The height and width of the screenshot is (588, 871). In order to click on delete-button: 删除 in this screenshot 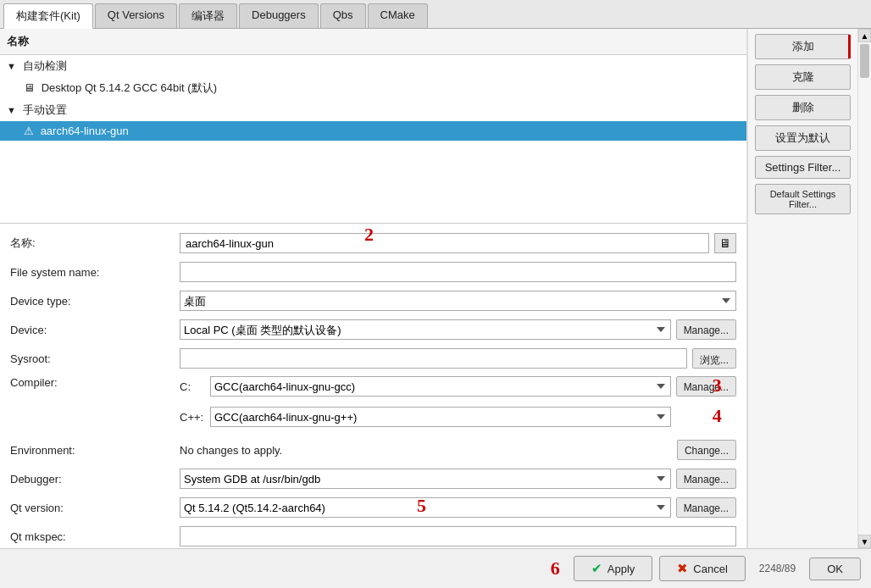, I will do `click(803, 108)`.